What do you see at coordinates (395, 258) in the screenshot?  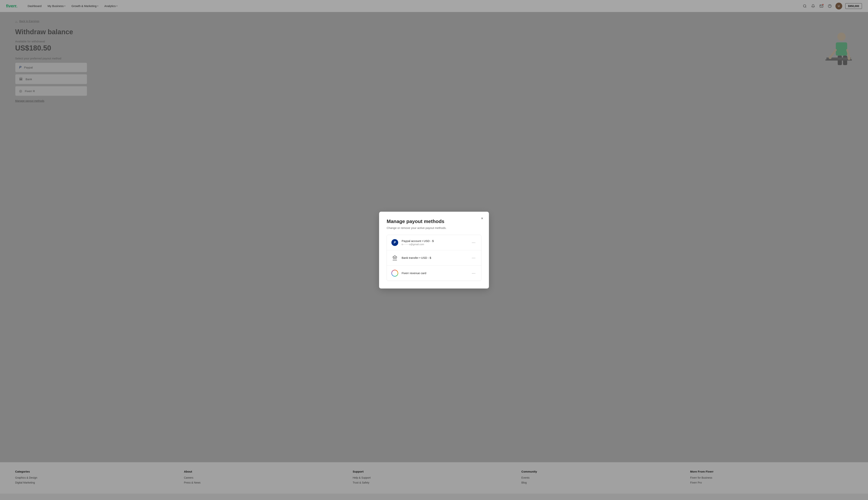 I see `bank-method-icon` at bounding box center [395, 258].